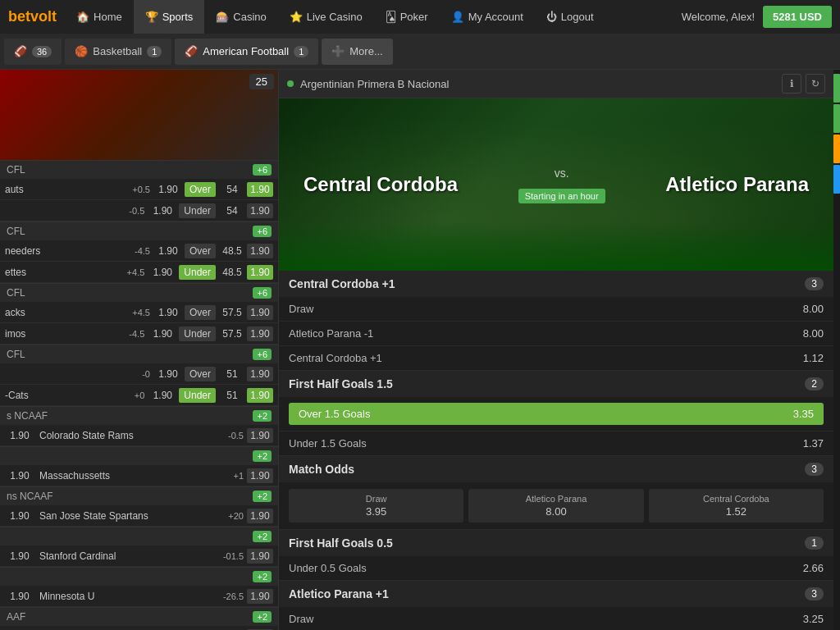  I want to click on tab-american-football: 🏈 American Football 1, so click(246, 52).